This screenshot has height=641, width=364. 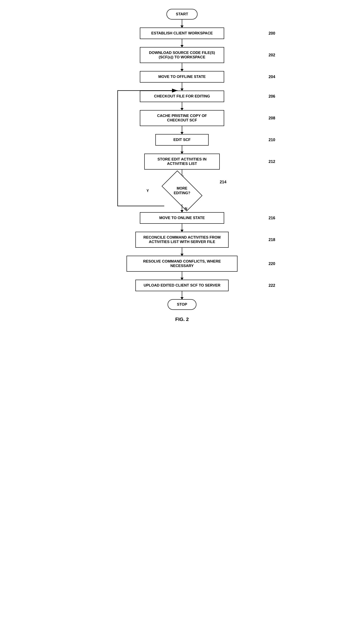 What do you see at coordinates (182, 96) in the screenshot?
I see `node-206: CHECKOUT FILE FOR EDITING` at bounding box center [182, 96].